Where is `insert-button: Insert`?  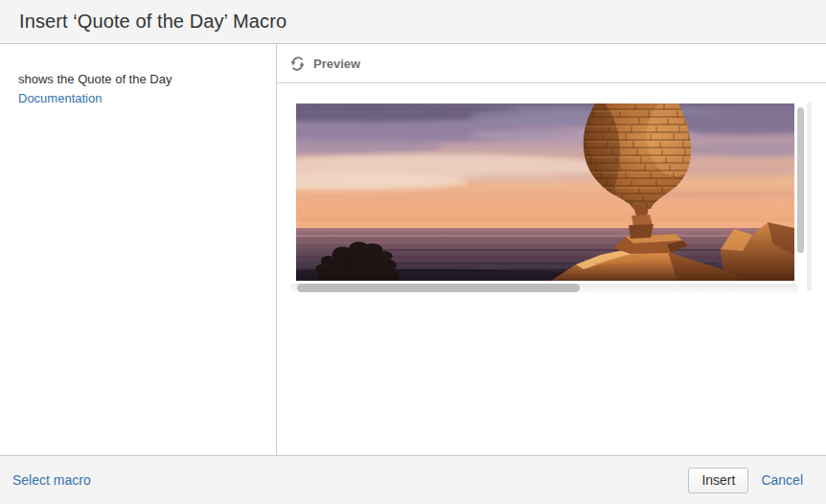 insert-button: Insert is located at coordinates (719, 481).